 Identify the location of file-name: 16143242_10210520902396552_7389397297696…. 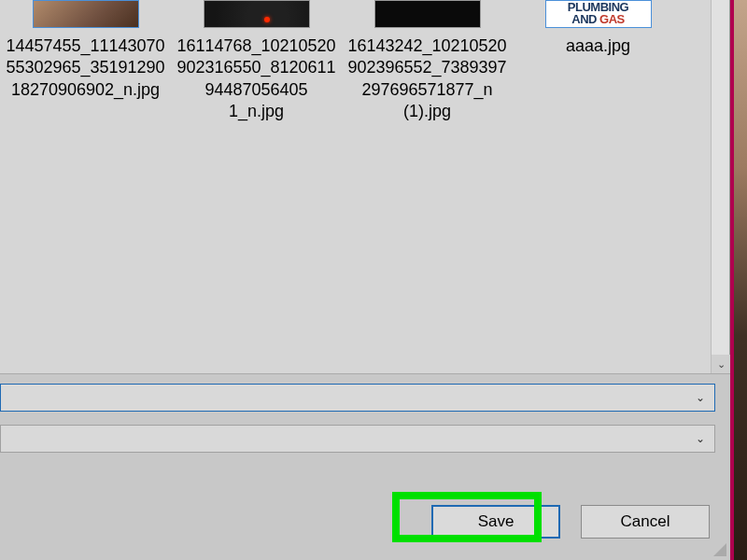
(428, 79).